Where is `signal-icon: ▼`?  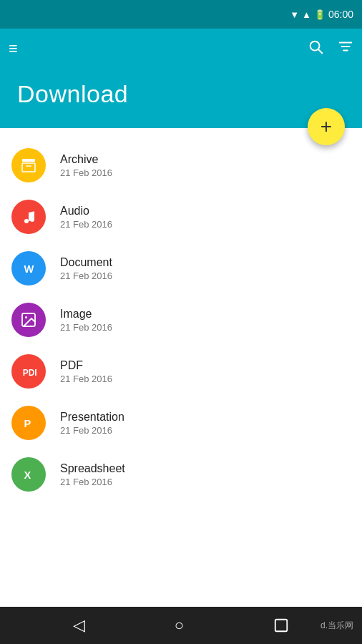
signal-icon: ▼ is located at coordinates (295, 14).